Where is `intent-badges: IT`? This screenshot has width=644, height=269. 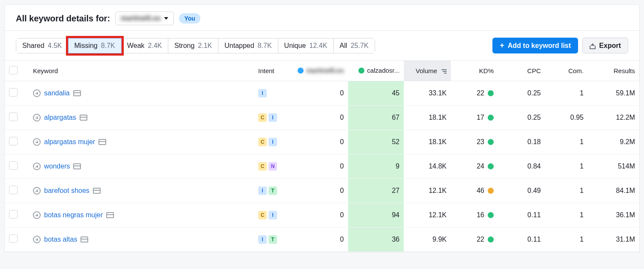 intent-badges: IT is located at coordinates (268, 239).